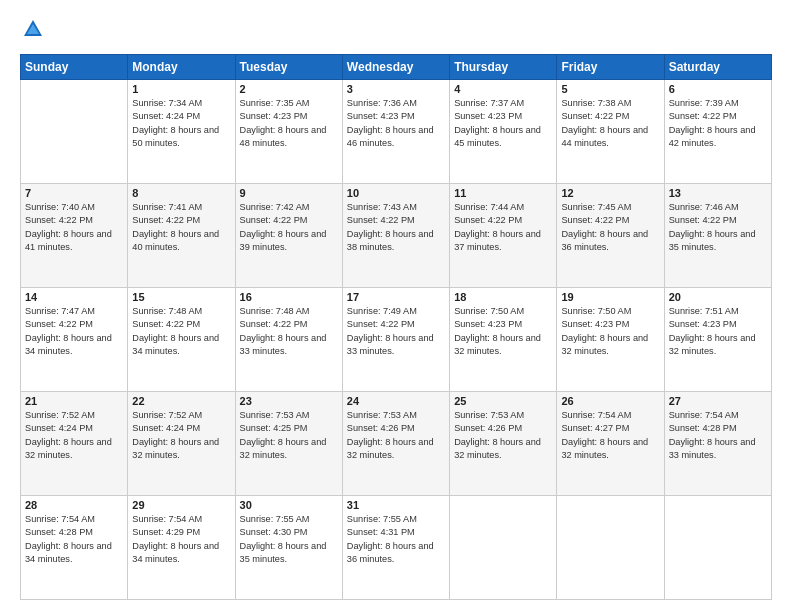 The height and width of the screenshot is (612, 792). What do you see at coordinates (396, 124) in the screenshot?
I see `day-info: Sunrise: 7:36 AMSunset: 4:23 PMDaylight:…` at bounding box center [396, 124].